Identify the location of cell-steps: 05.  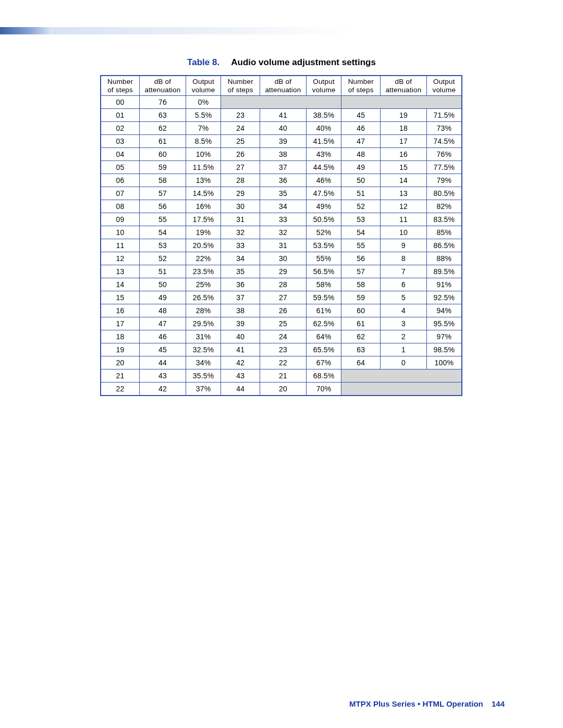
(120, 168).